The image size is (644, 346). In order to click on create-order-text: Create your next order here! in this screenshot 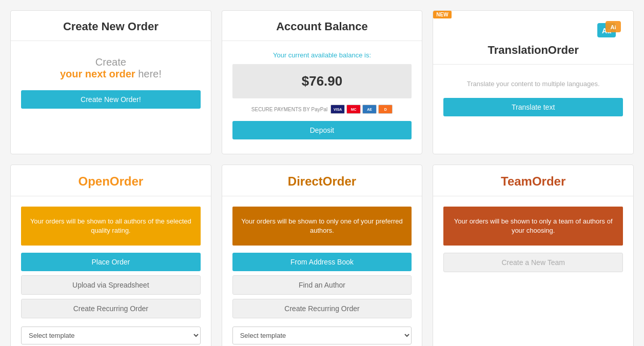, I will do `click(111, 68)`.